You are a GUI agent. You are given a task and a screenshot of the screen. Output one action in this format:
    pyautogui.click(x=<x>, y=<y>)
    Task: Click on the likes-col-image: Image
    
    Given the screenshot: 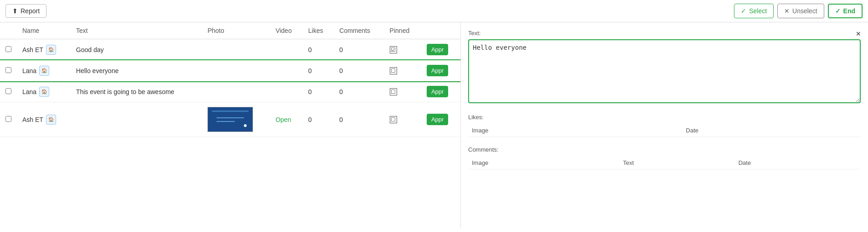 What is the action you would take?
    pyautogui.click(x=575, y=131)
    